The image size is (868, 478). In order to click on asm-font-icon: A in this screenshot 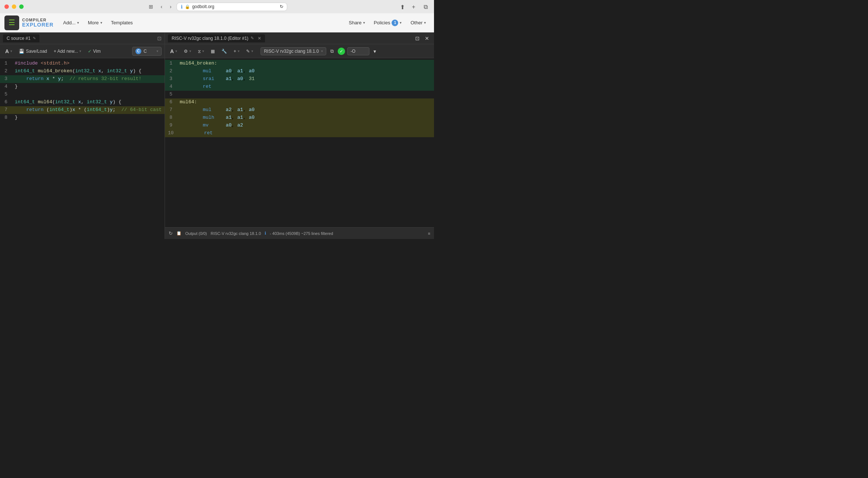, I will do `click(172, 51)`.